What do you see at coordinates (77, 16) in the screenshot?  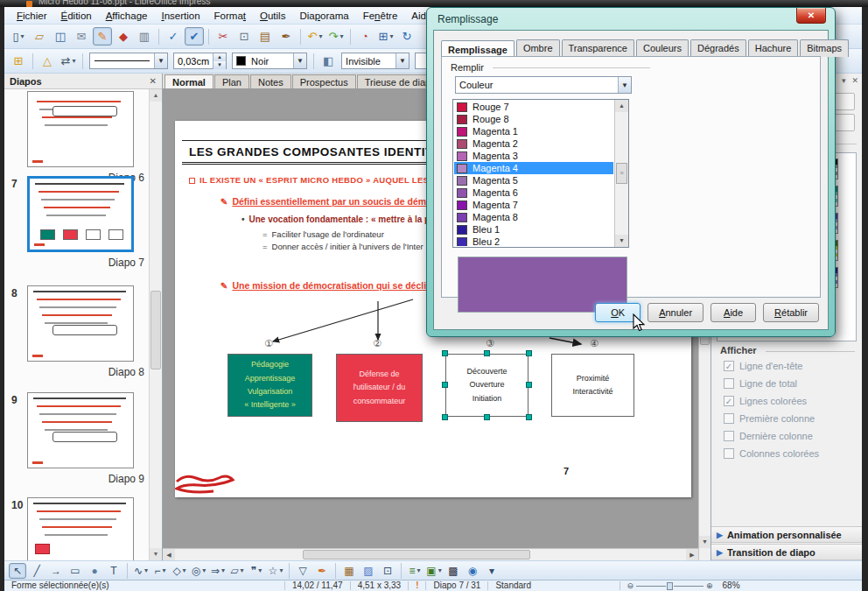 I see `menu-edition: Édition` at bounding box center [77, 16].